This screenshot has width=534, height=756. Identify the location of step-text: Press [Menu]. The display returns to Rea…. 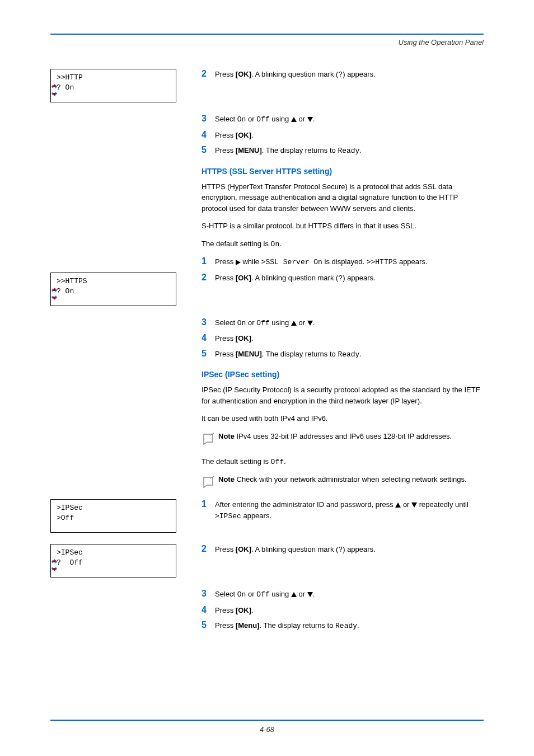
(349, 626).